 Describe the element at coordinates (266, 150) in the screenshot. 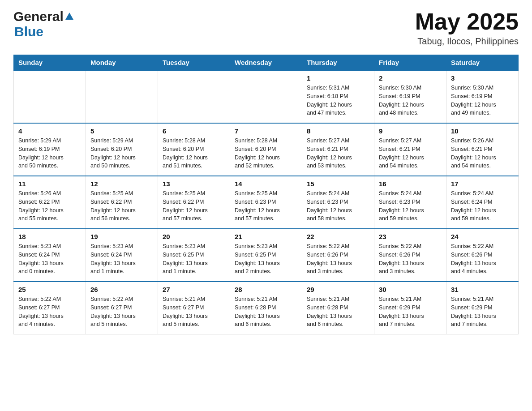

I see `calendar-day-7: 7Sunrise: 5:28 AMSunset: 6:20 PMDaylight…` at that location.